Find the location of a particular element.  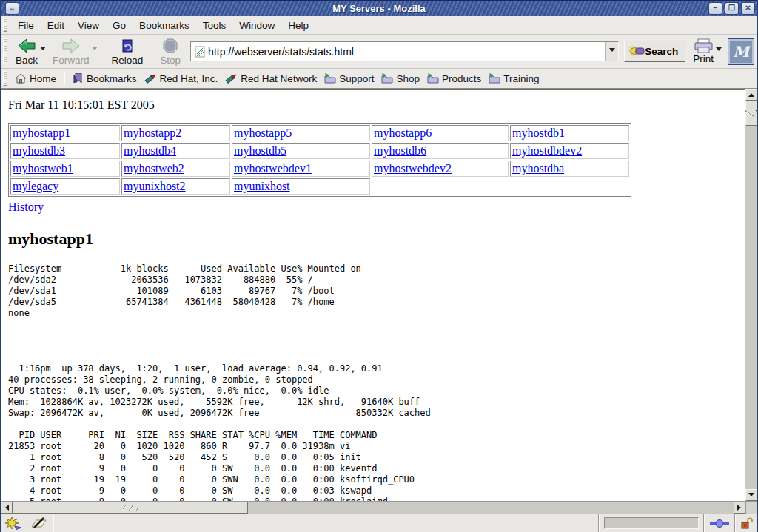

server-table-row: myhostweb1myhostweb2myhostwebdev1myhostw… is located at coordinates (320, 169).